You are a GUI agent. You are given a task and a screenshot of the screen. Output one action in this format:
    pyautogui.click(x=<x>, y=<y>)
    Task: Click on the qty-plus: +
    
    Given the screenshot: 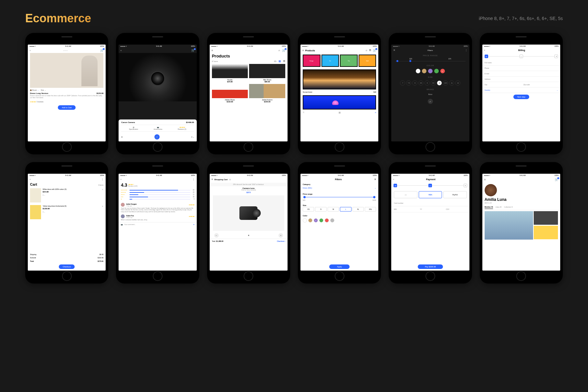 What is the action you would take?
    pyautogui.click(x=281, y=235)
    